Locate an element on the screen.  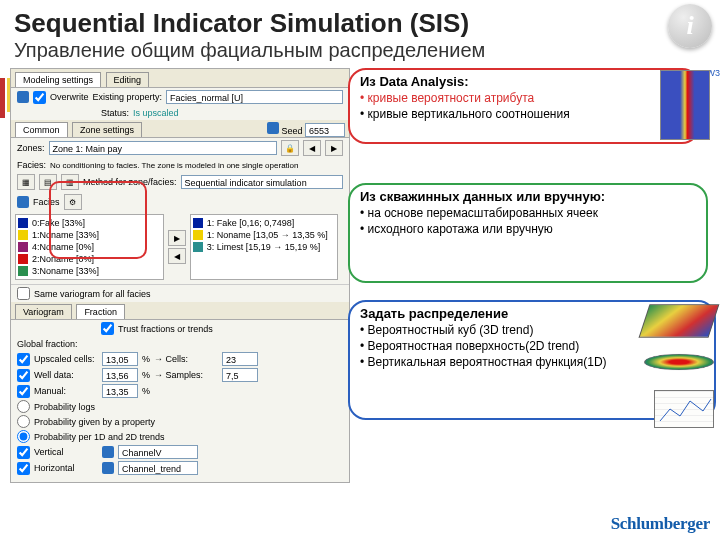
list-item: 1: Noname [13,05 → 13,35 %] is located at coordinates (264, 235).